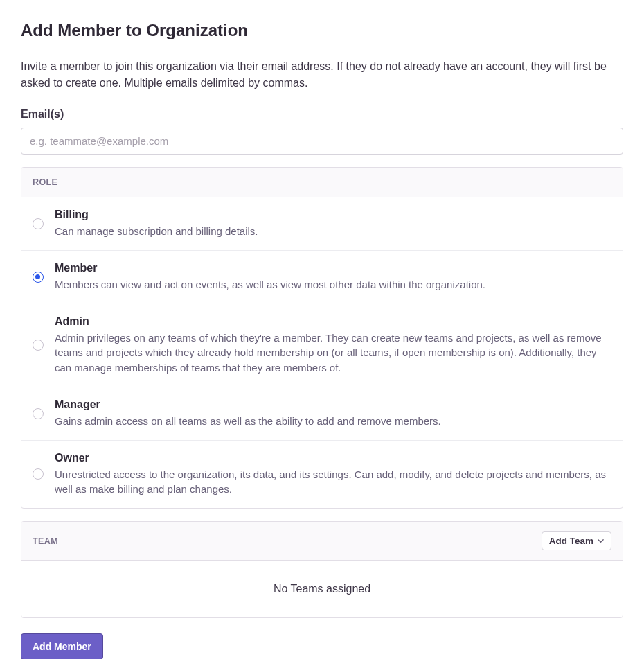 Image resolution: width=644 pixels, height=659 pixels. What do you see at coordinates (322, 30) in the screenshot?
I see `page-title: Add Member to Organization` at bounding box center [322, 30].